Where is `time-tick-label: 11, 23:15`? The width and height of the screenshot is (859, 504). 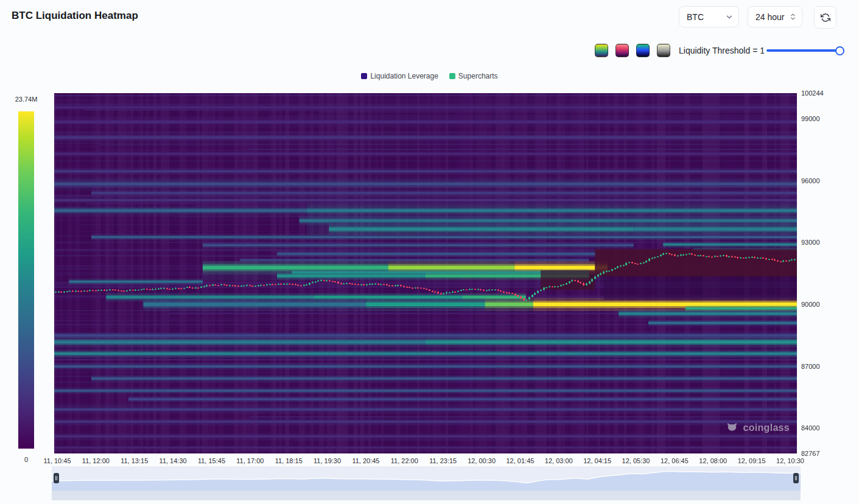
time-tick-label: 11, 23:15 is located at coordinates (443, 461).